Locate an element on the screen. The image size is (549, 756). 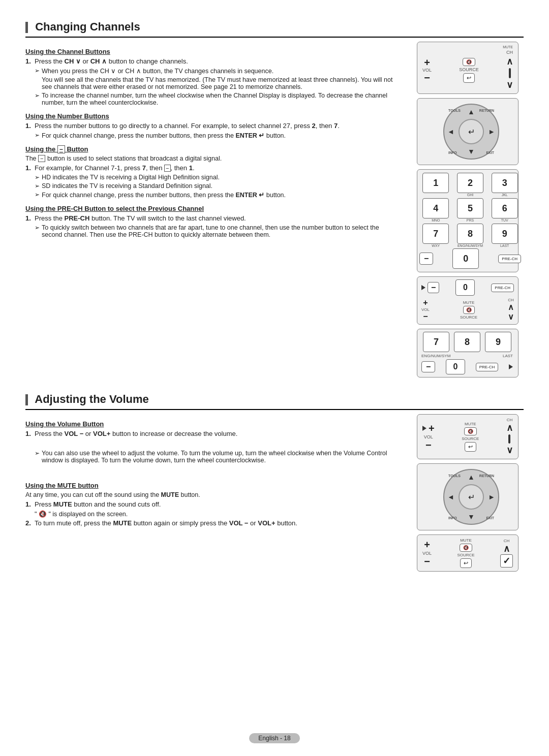
vol-sub1-bullet1: ➢ You can also use the wheel to adjust t… is located at coordinates (216, 457).